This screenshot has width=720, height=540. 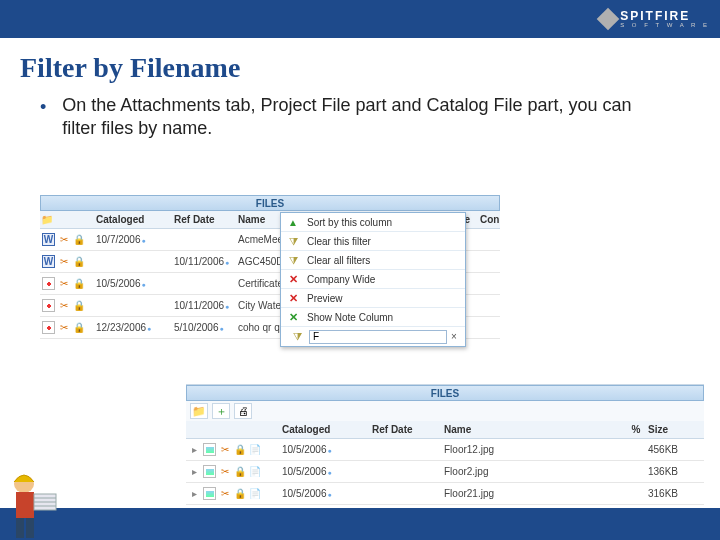 What do you see at coordinates (31, 504) in the screenshot?
I see `construction-worker-illustration` at bounding box center [31, 504].